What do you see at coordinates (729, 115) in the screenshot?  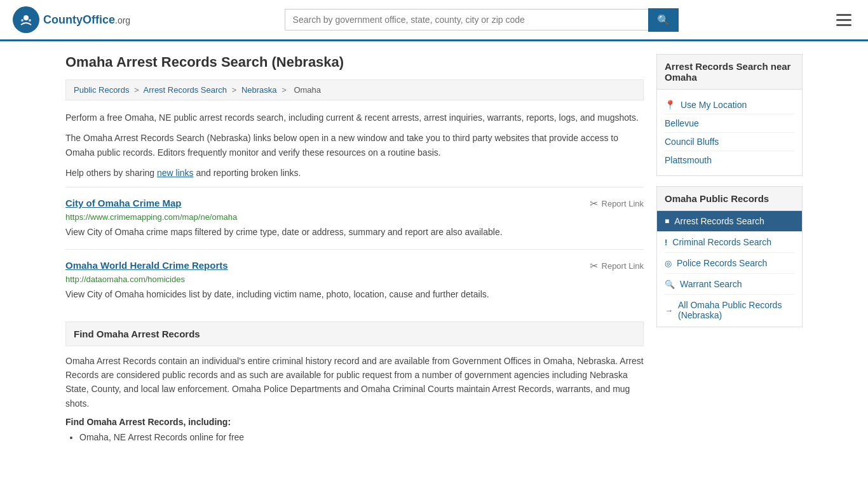 I see `sidebar-nearby-box: Arrest Records Search near Omaha 📍 Use M…` at bounding box center [729, 115].